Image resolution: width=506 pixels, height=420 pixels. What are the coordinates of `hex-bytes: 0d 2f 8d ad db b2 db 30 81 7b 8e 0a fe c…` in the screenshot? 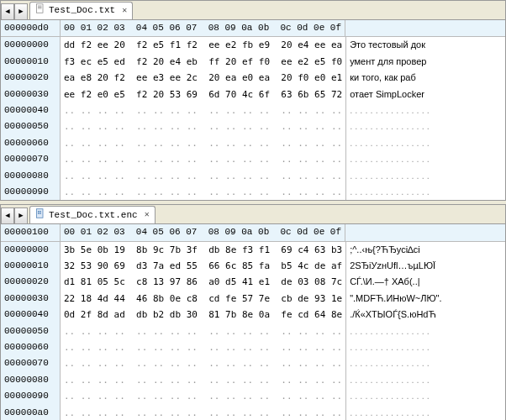 It's located at (203, 314).